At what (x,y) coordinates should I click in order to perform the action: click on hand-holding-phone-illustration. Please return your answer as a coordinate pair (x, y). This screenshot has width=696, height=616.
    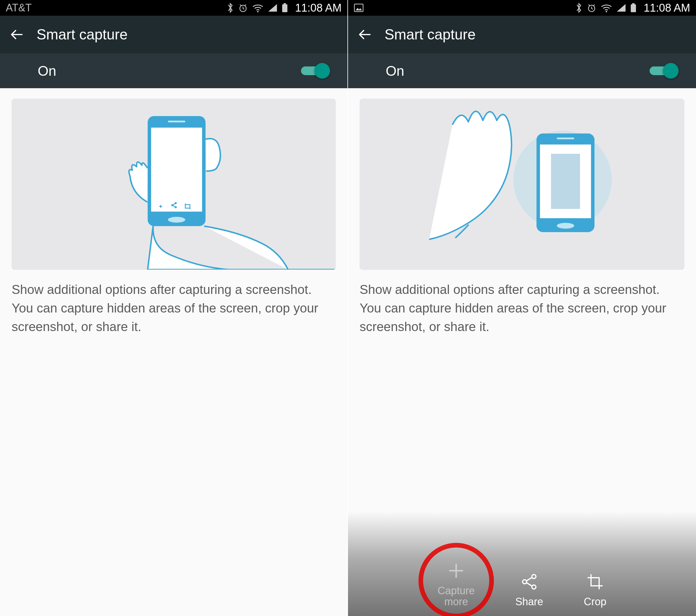
    Looking at the image, I should click on (174, 184).